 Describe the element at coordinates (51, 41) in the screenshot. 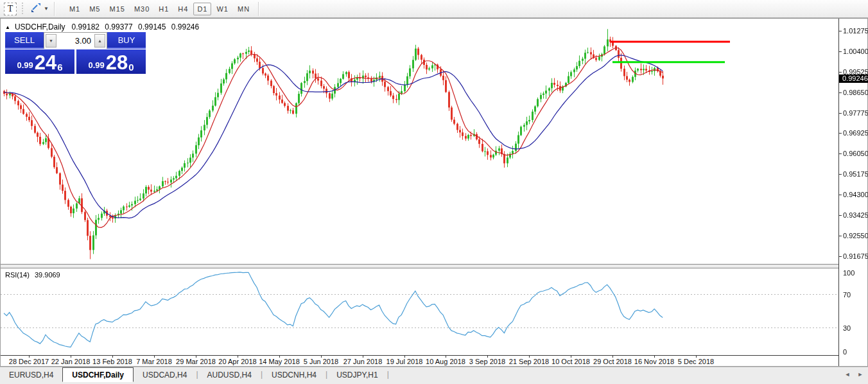

I see `volume-decrease-button: ▼` at that location.